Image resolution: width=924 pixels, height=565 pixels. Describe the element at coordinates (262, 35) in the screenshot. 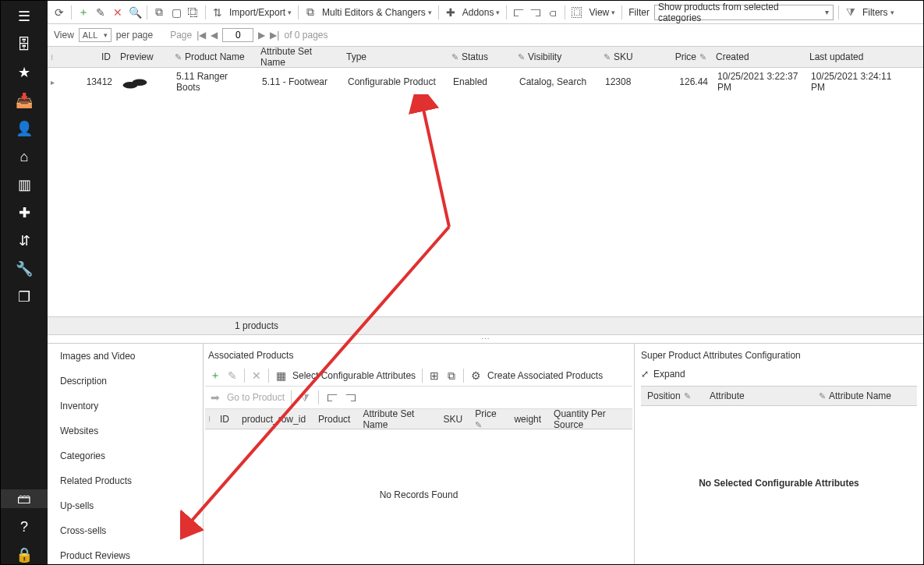

I see `page-next-icon: ▶` at that location.